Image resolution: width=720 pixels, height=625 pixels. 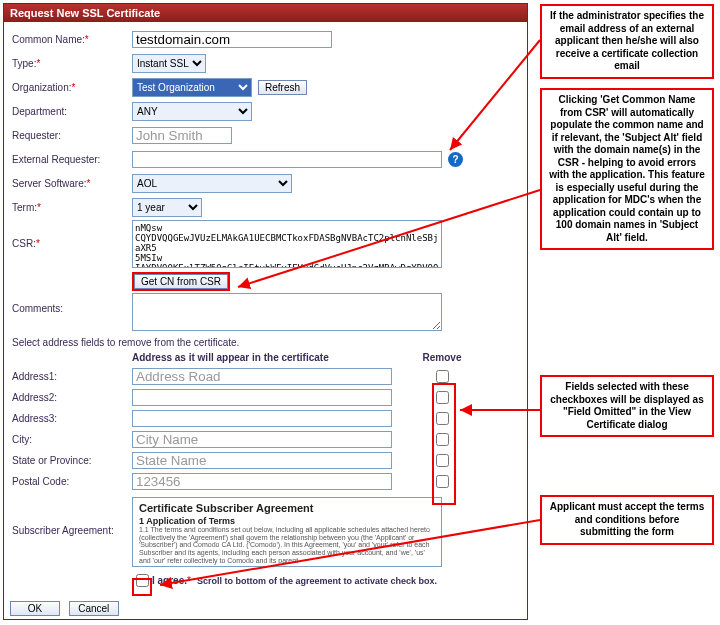 I want to click on label-city: City:, so click(x=72, y=440).